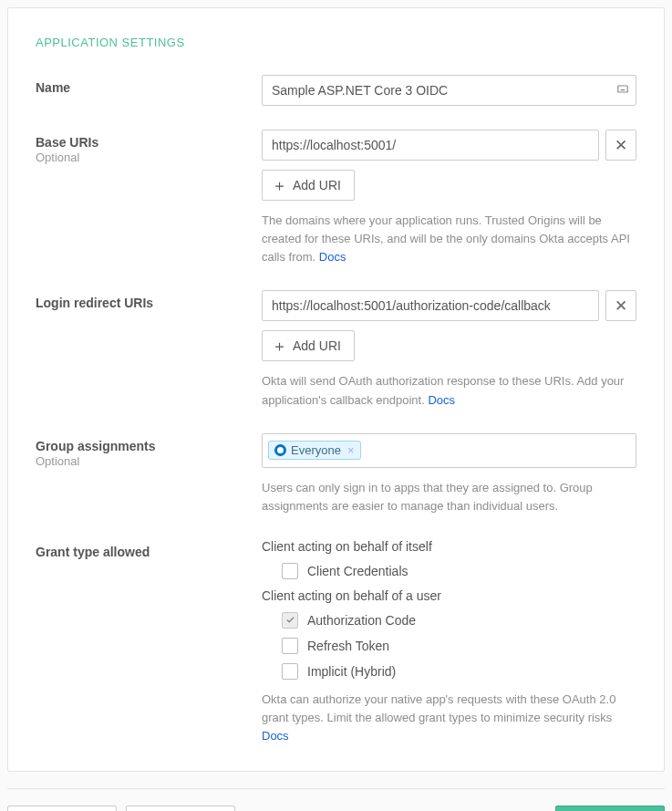  What do you see at coordinates (610, 808) in the screenshot?
I see `done-button: Done` at bounding box center [610, 808].